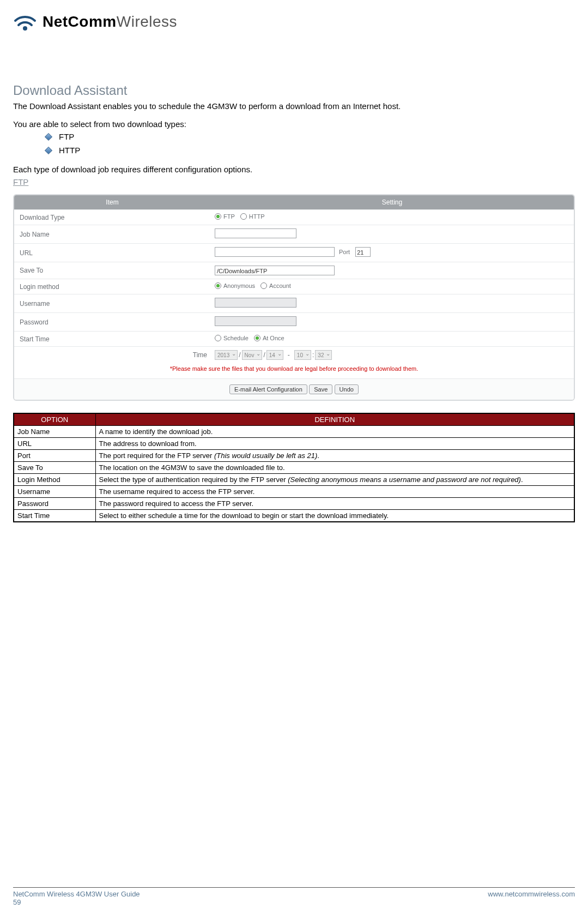  Describe the element at coordinates (218, 338) in the screenshot. I see `radio-schedule` at that location.